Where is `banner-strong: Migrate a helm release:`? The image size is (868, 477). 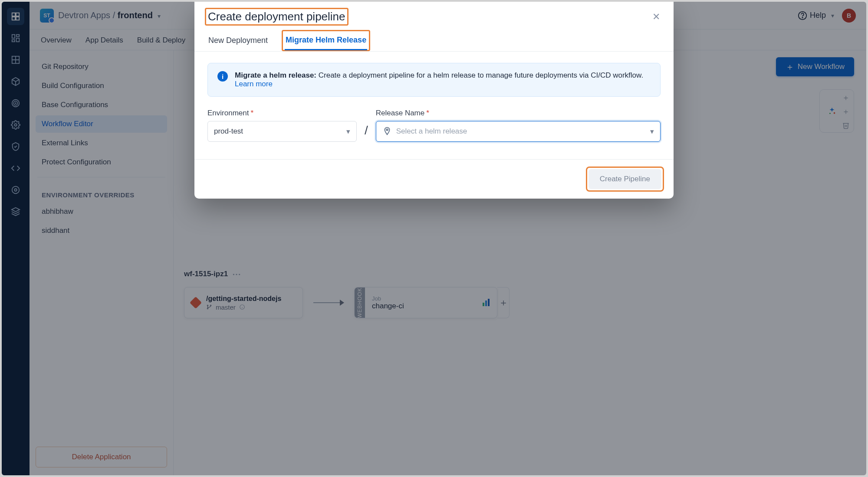 banner-strong: Migrate a helm release: is located at coordinates (276, 75).